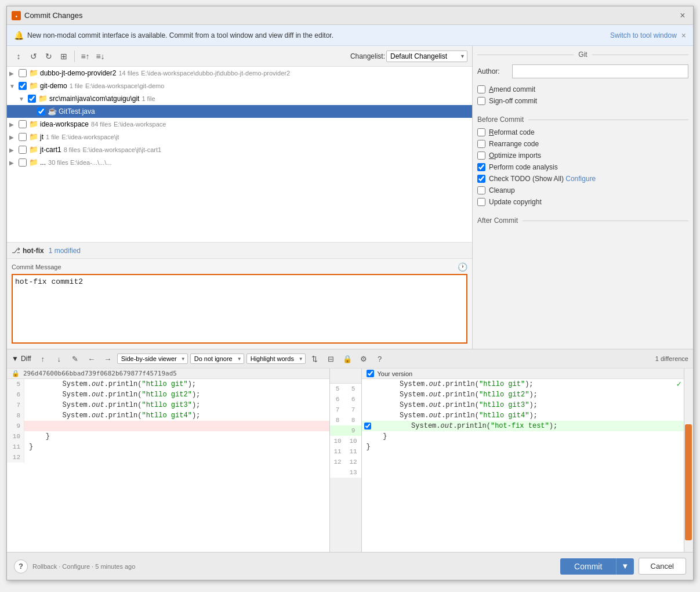  Describe the element at coordinates (240, 267) in the screenshot. I see `commit-message-label: Commit Message 🕐` at that location.